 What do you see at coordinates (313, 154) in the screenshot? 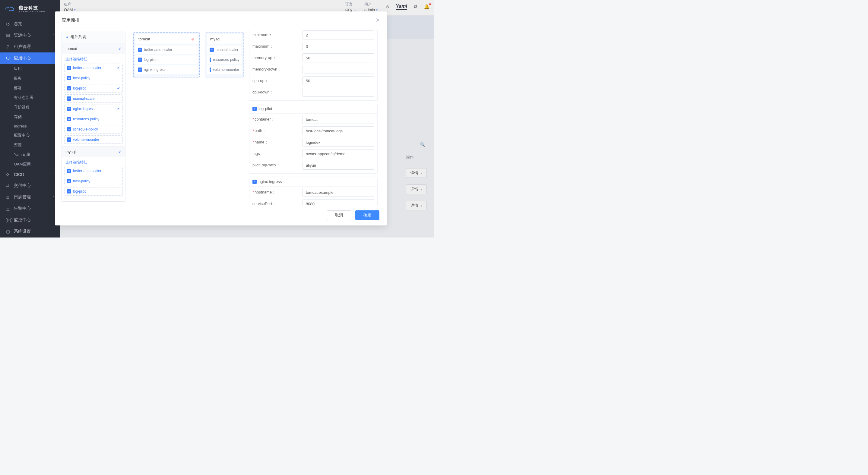
I see `form-row: tags：` at bounding box center [313, 154].